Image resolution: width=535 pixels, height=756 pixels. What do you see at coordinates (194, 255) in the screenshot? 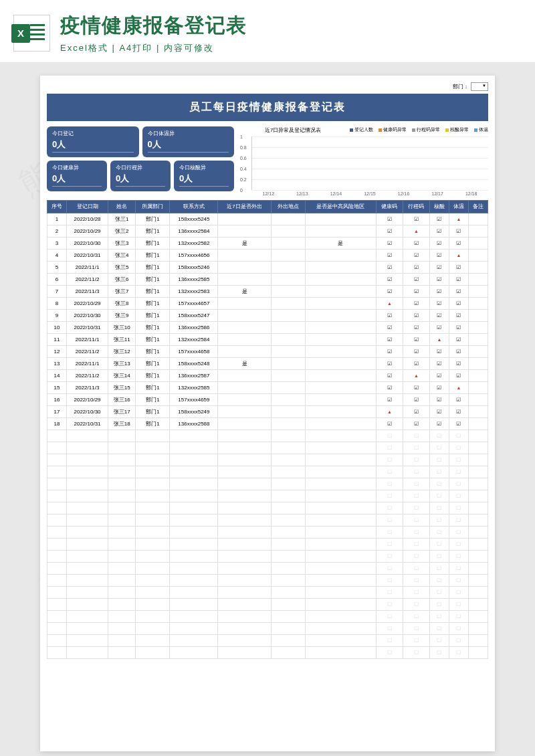
I see `table-cell: 157xxxx4656` at bounding box center [194, 255].